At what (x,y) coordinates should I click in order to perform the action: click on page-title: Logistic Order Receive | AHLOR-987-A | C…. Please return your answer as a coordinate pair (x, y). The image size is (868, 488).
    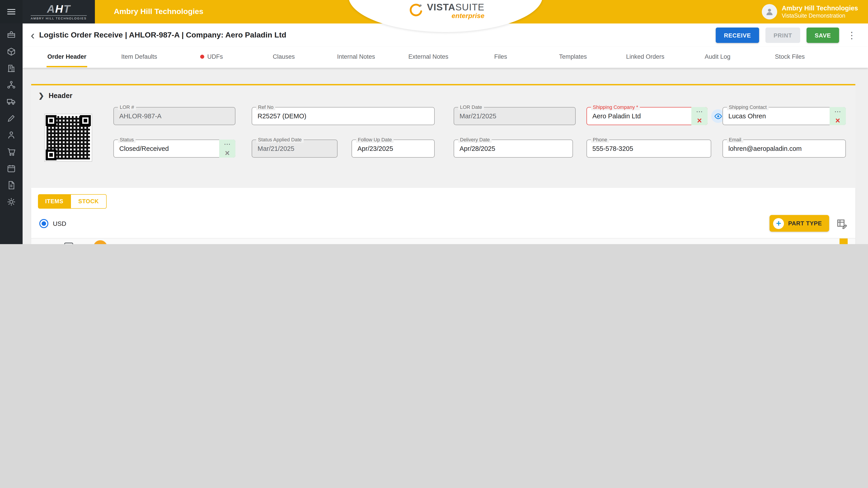
    Looking at the image, I should click on (163, 35).